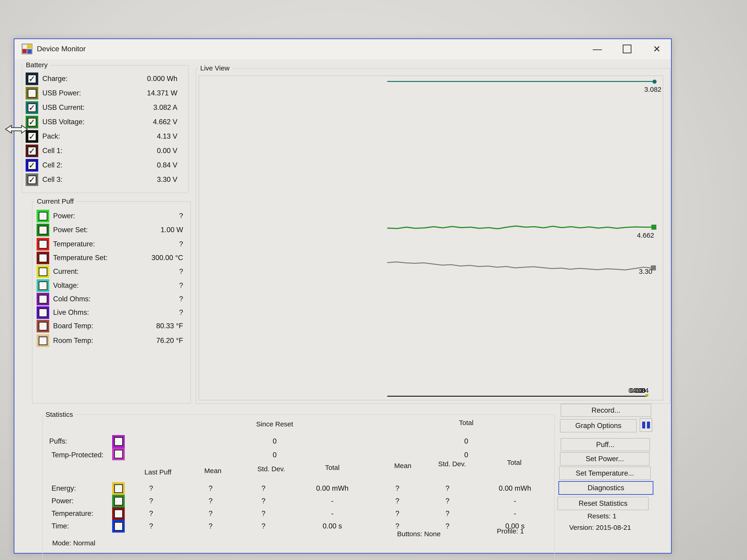 This screenshot has height=560, width=747. Describe the element at coordinates (275, 455) in the screenshot. I see `since-reset-temp-protected-count: 0` at that location.